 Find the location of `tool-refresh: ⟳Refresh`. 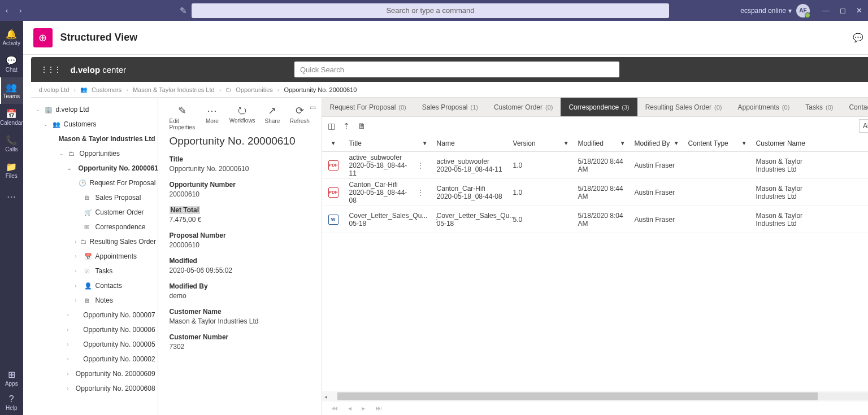

tool-refresh: ⟳Refresh is located at coordinates (300, 117).